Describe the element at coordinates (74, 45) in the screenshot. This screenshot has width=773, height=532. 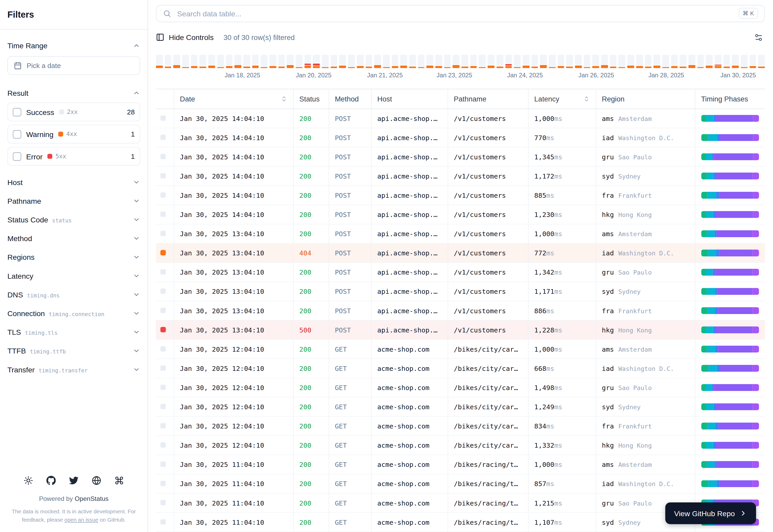
I see `section-time-range: Time Range` at that location.